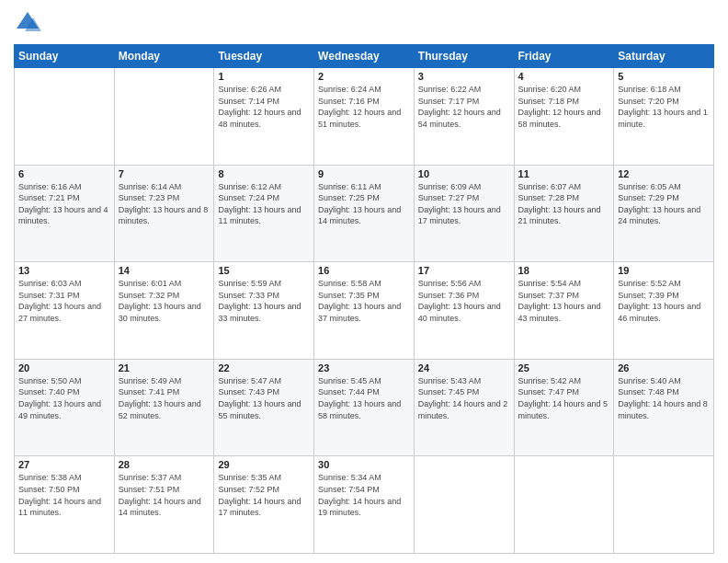  Describe the element at coordinates (265, 311) in the screenshot. I see `calendar-cell: 15Sunrise: 5:59 AM Sunset: 7:33 PM Dayli…` at that location.